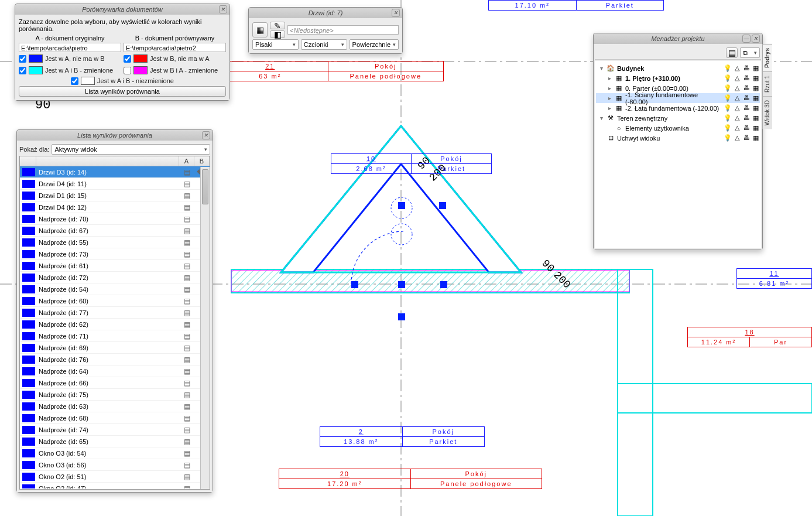  Describe the element at coordinates (115, 371) in the screenshot. I see `list-item: Nadproże (id: 64) ▤` at that location.